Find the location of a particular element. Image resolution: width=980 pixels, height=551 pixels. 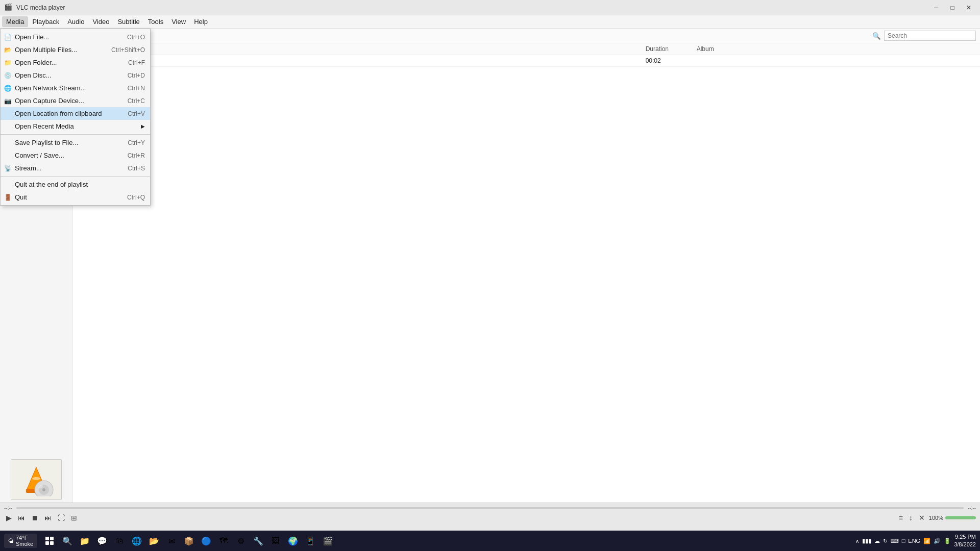

menu-open-location: Open Location from clipboard Ctrl+V is located at coordinates (76, 113).